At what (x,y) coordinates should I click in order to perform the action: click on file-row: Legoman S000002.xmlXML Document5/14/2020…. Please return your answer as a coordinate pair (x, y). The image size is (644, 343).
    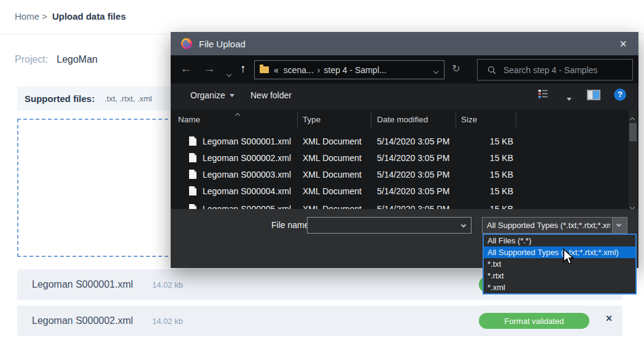
    Looking at the image, I should click on (399, 159).